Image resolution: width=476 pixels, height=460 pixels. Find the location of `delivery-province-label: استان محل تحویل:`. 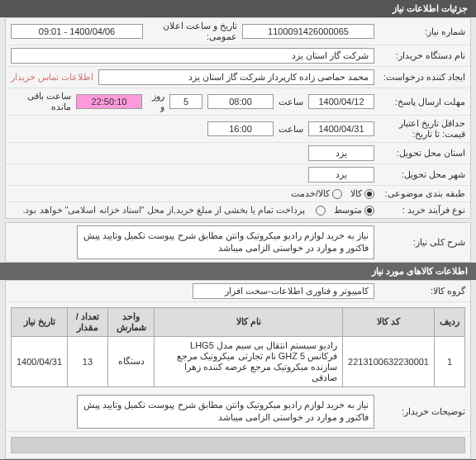

delivery-province-label: استان محل تحویل: is located at coordinates (420, 154).